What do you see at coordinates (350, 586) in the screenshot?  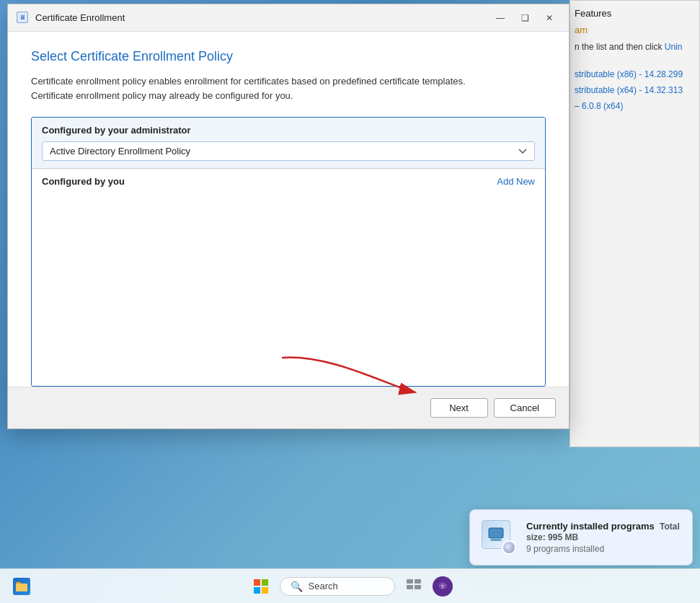 I see `taskbar-center: 🔍 Search T` at bounding box center [350, 586].